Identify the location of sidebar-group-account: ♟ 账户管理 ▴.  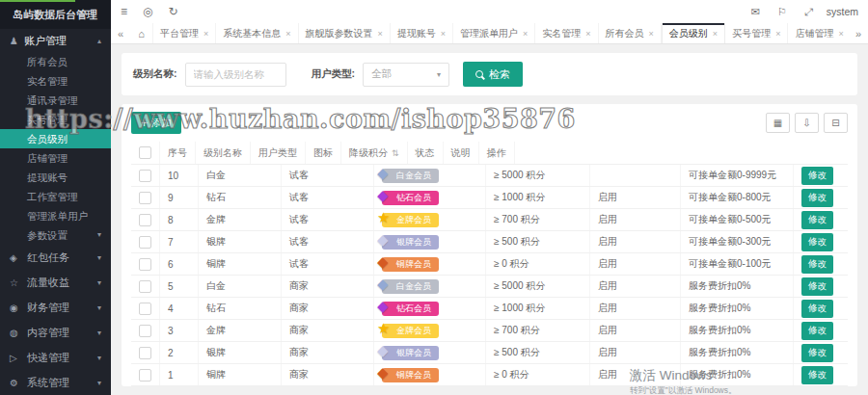
(56, 40).